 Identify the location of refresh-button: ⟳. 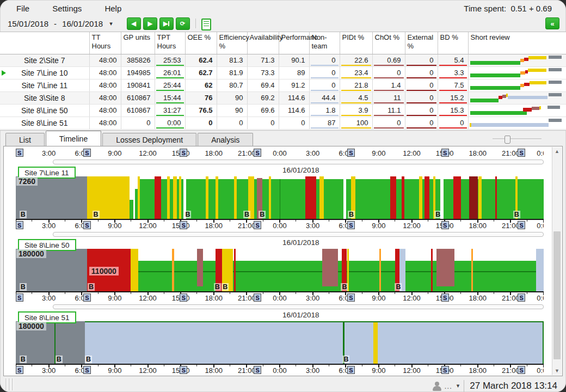
(183, 24).